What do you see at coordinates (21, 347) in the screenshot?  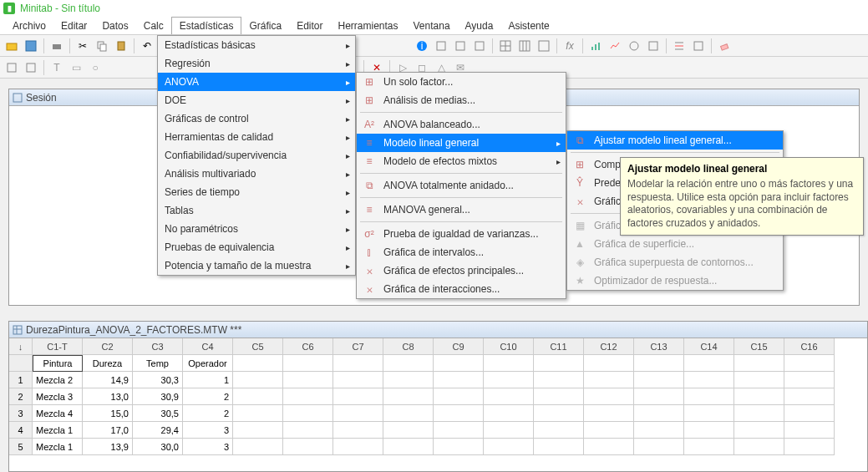 I see `grid-corner: ↓` at bounding box center [21, 347].